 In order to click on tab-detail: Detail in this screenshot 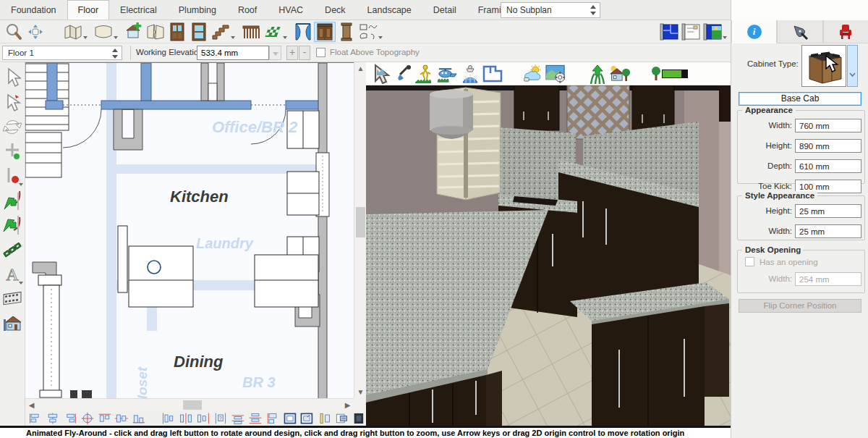, I will do `click(445, 10)`.